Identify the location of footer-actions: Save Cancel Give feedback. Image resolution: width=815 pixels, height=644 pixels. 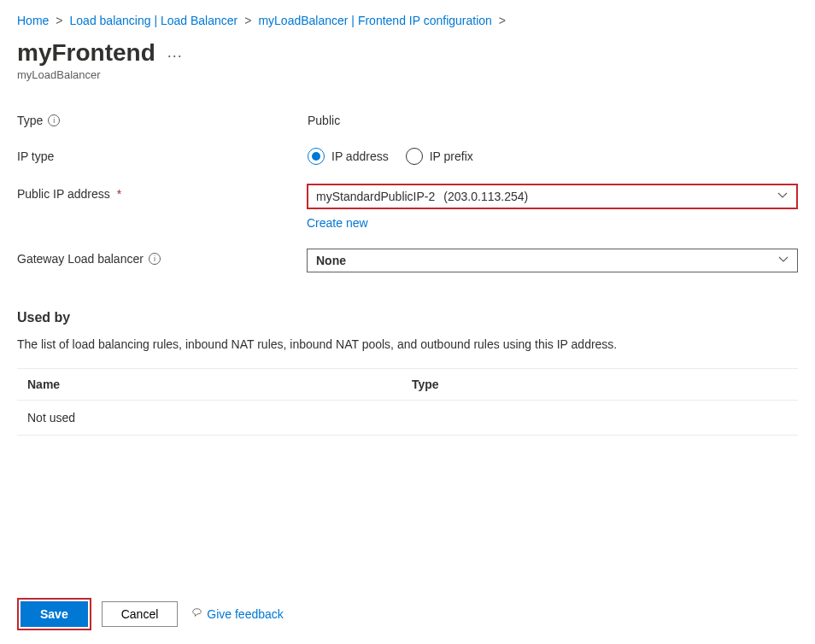
(150, 614).